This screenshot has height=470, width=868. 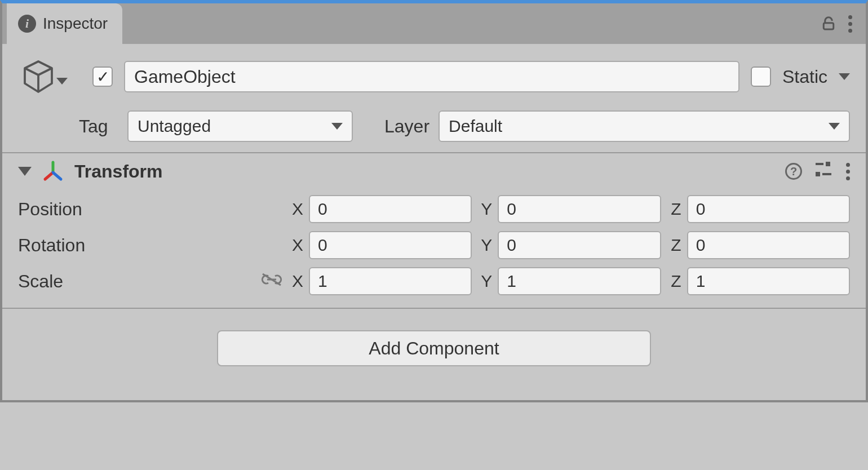 What do you see at coordinates (390, 209) in the screenshot?
I see `position-x-input: 0` at bounding box center [390, 209].